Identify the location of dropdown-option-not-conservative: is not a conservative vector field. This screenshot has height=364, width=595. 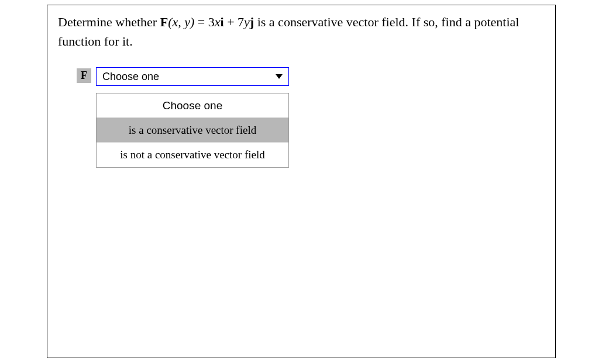
(192, 155).